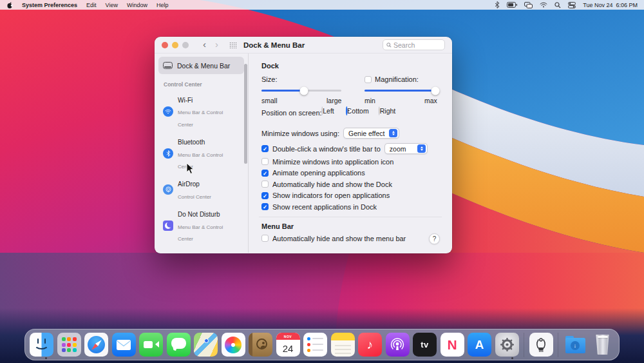 The image size is (644, 363). Describe the element at coordinates (137, 5) in the screenshot. I see `menu-window: Window` at that location.